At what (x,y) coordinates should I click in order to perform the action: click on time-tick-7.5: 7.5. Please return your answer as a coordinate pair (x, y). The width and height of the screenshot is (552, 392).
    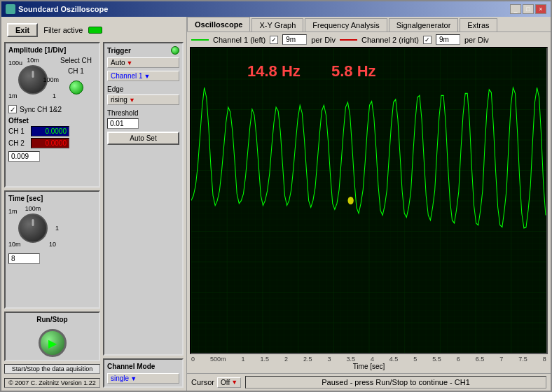
    Looking at the image, I should click on (523, 359).